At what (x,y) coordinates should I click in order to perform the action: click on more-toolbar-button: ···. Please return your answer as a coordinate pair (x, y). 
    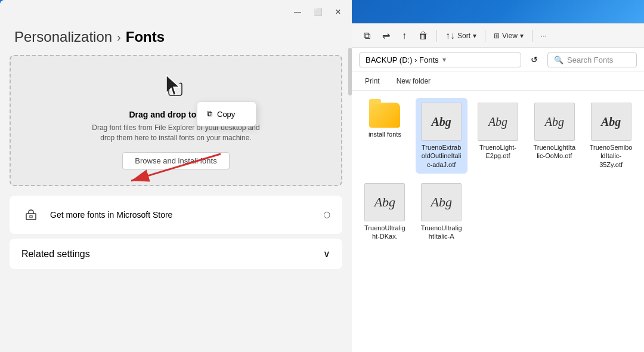
    Looking at the image, I should click on (544, 36).